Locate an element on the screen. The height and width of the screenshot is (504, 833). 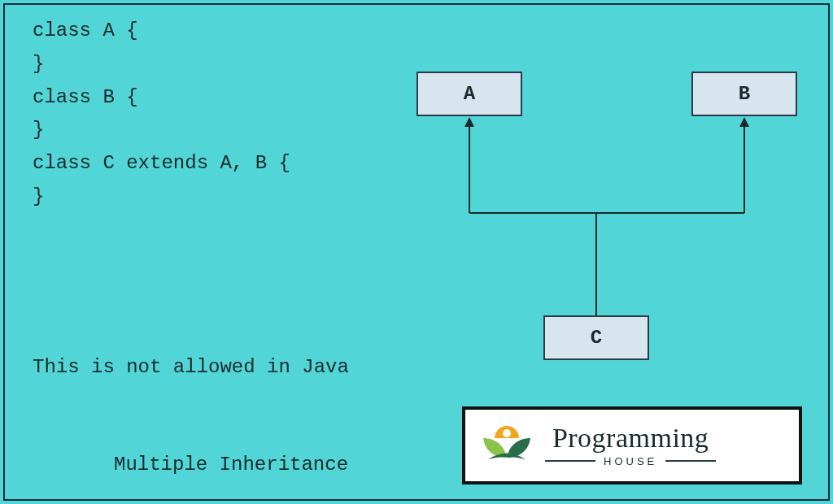
brand-name: Programming is located at coordinates (630, 438).